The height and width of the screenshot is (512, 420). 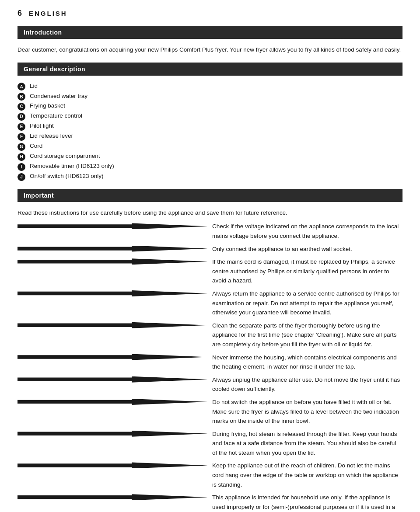 I want to click on general-description-header: General description, so click(x=210, y=69).